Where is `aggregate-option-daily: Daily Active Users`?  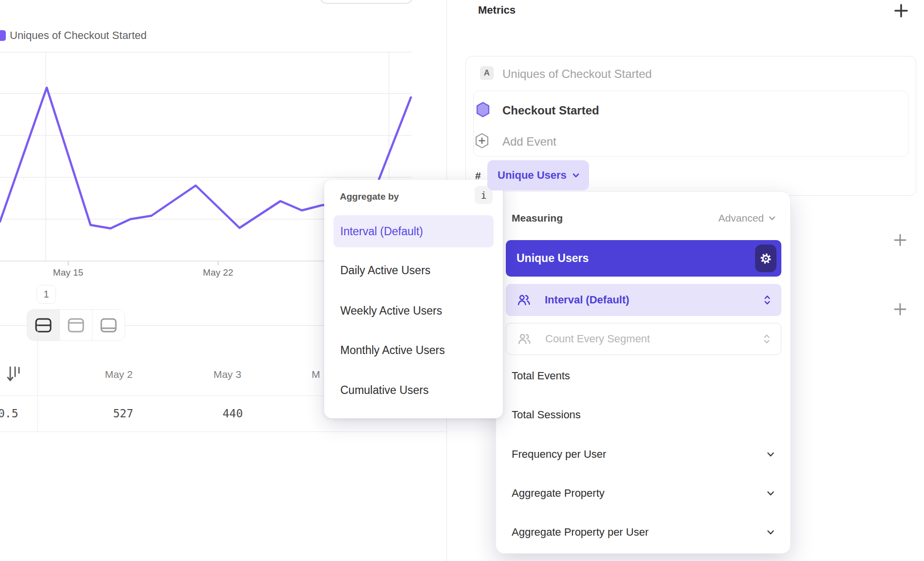
aggregate-option-daily: Daily Active Users is located at coordinates (386, 271).